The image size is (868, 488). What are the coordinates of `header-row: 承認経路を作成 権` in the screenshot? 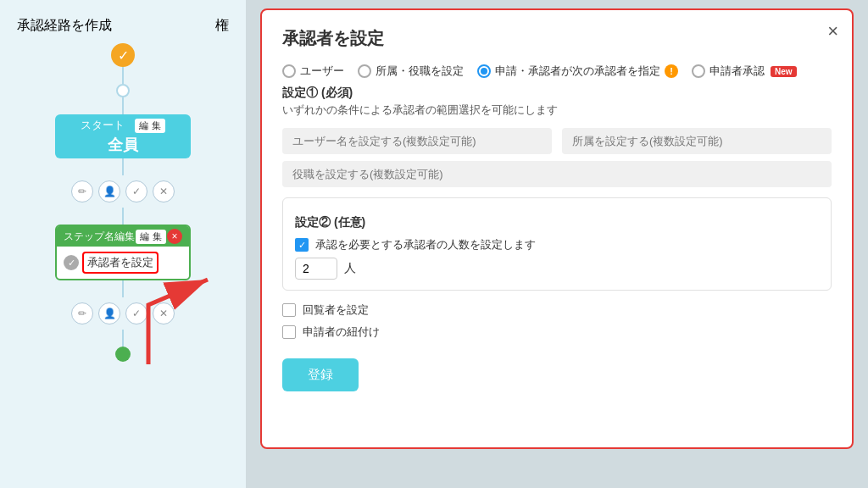 It's located at (123, 25).